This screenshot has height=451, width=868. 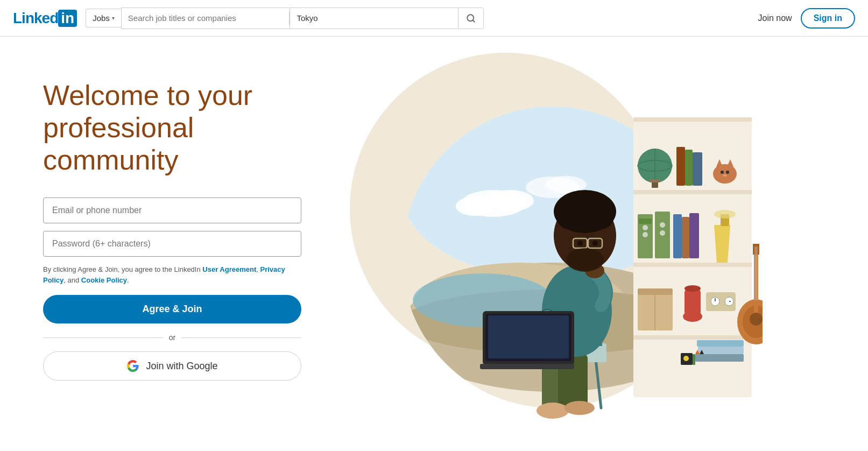 I want to click on navbar: Linkedin Jobs ▾ Join now Sign in, so click(x=434, y=18).